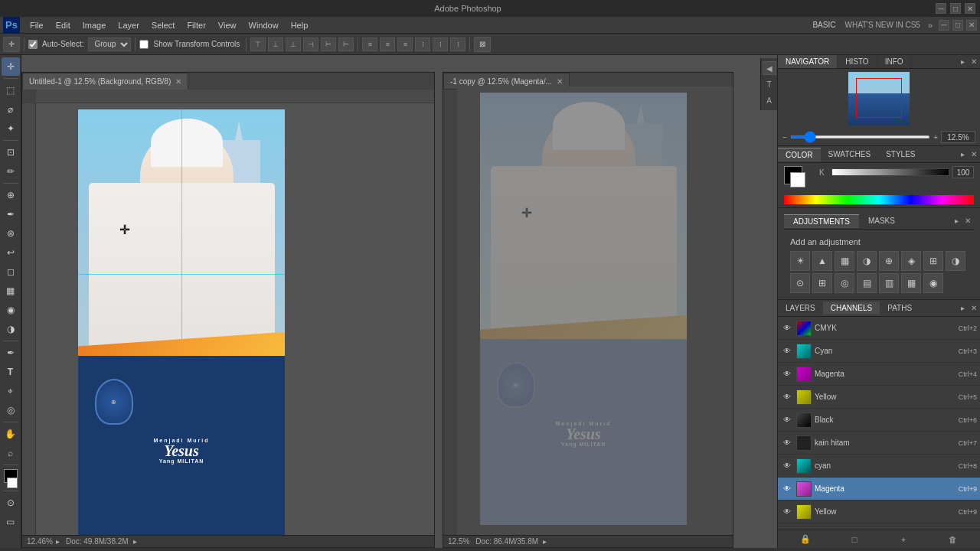  What do you see at coordinates (11, 214) in the screenshot?
I see `brush-tool: ✒` at bounding box center [11, 214].